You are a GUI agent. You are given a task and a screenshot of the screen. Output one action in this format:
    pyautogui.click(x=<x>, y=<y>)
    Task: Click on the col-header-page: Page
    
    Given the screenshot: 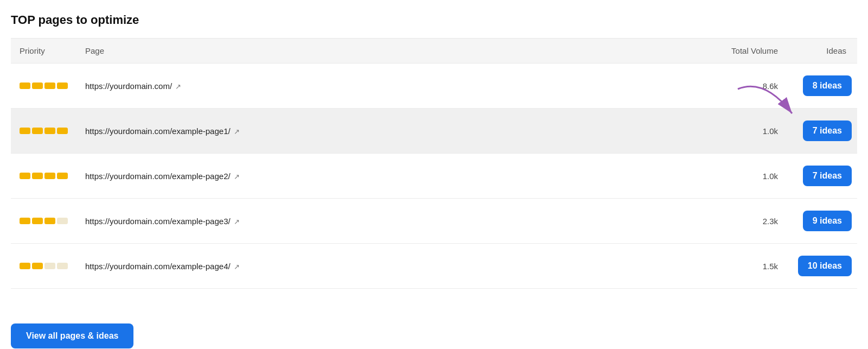 What is the action you would take?
    pyautogui.click(x=335, y=51)
    